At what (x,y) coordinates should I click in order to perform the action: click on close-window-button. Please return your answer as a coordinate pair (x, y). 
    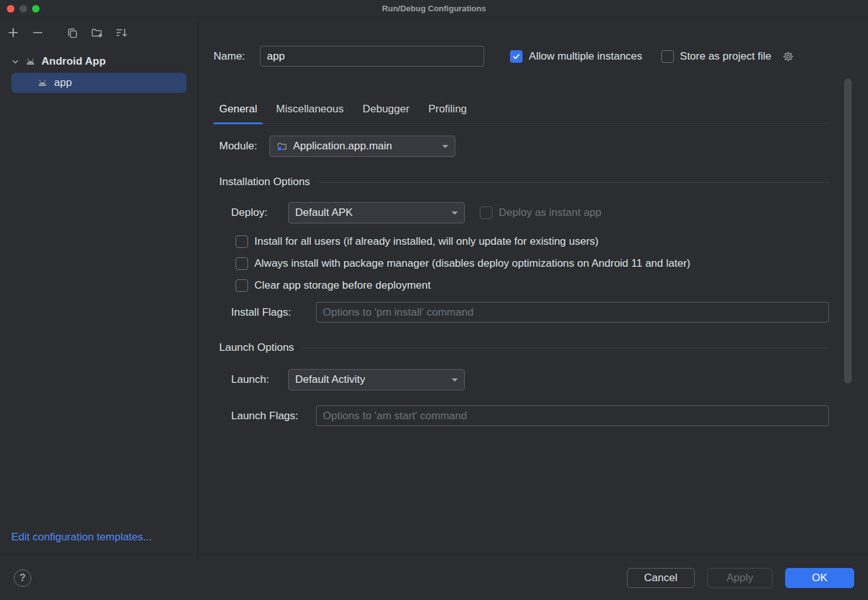
    Looking at the image, I should click on (11, 9).